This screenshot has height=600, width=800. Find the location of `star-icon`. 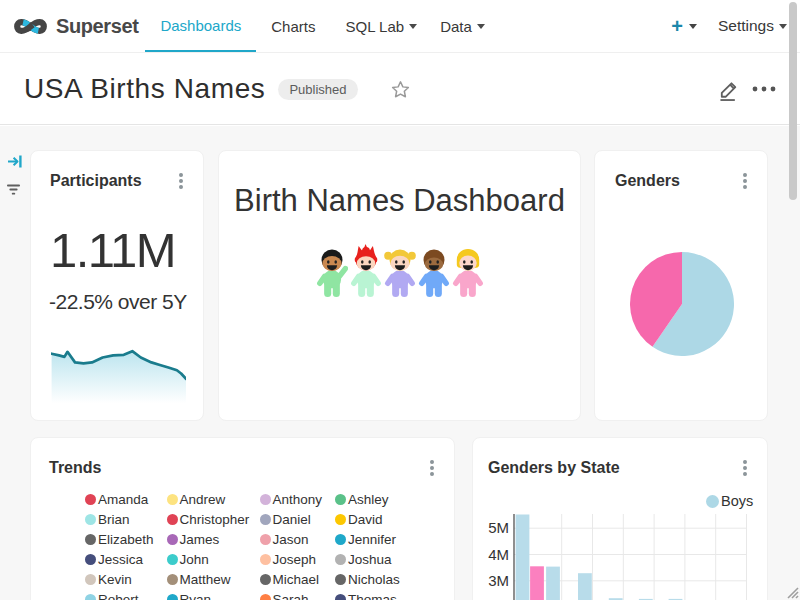

star-icon is located at coordinates (400, 90).